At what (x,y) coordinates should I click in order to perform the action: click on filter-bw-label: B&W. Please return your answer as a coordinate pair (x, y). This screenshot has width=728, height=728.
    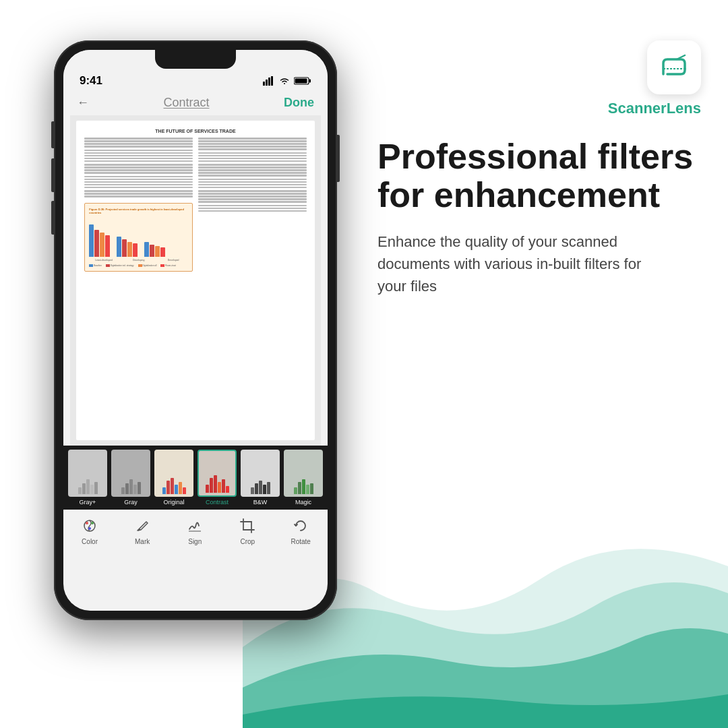
    Looking at the image, I should click on (260, 502).